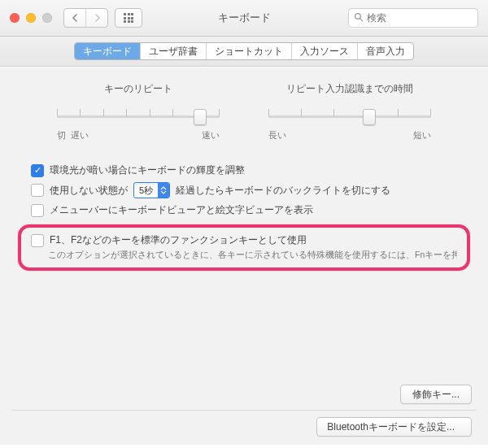 The height and width of the screenshot is (448, 488). I want to click on tab-label: 入力ソース, so click(325, 52).